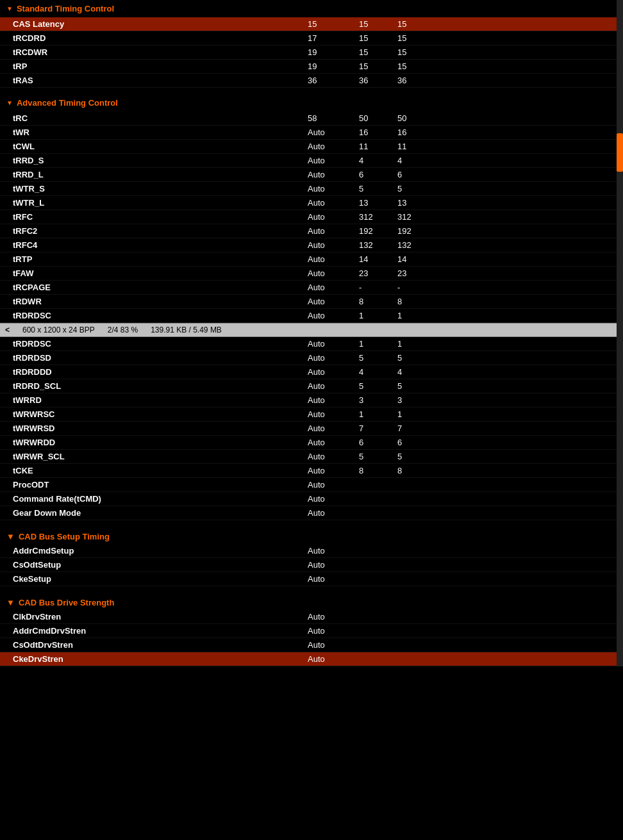  What do you see at coordinates (417, 81) in the screenshot?
I see `row-val3: 36` at bounding box center [417, 81].